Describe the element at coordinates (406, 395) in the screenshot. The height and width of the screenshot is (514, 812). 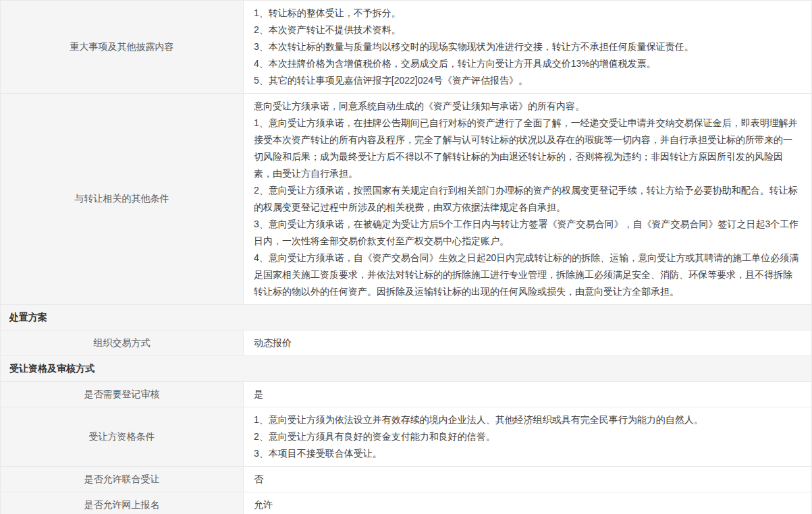
I see `table-row: 是否需要登记审核 是` at that location.